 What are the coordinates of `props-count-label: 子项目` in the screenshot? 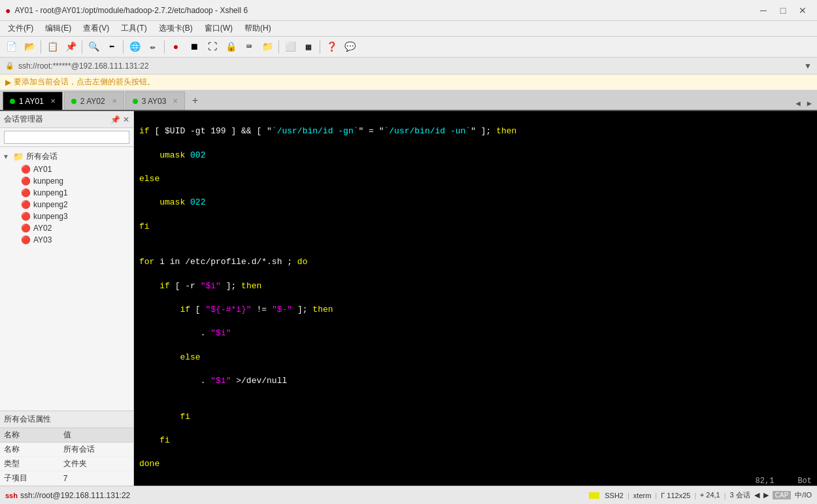 It's located at (30, 479).